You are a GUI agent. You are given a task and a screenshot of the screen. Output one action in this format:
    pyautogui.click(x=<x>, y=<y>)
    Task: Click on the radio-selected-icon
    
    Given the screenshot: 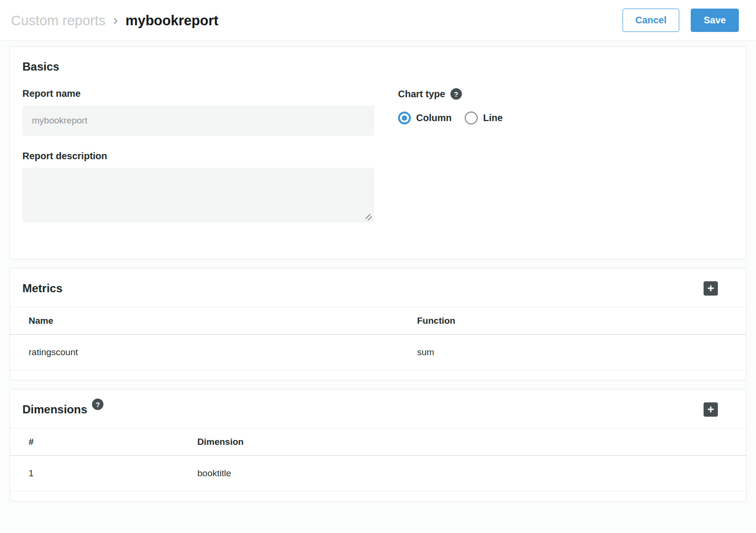 What is the action you would take?
    pyautogui.click(x=404, y=118)
    